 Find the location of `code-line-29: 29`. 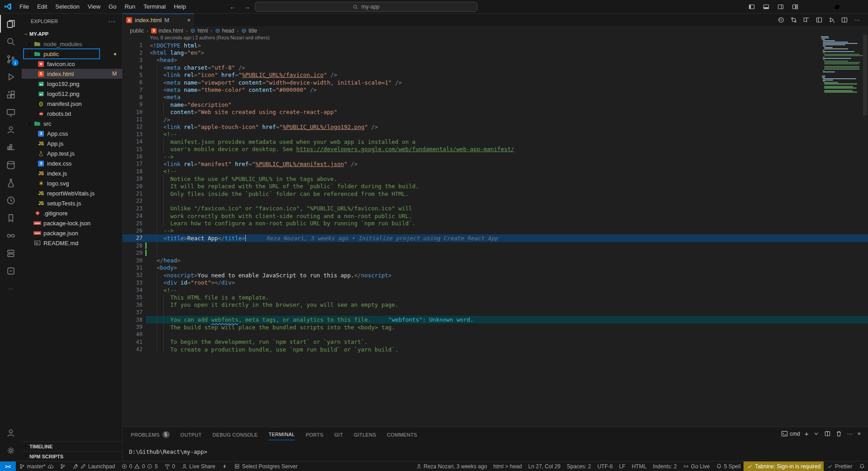

code-line-29: 29 is located at coordinates (495, 253).